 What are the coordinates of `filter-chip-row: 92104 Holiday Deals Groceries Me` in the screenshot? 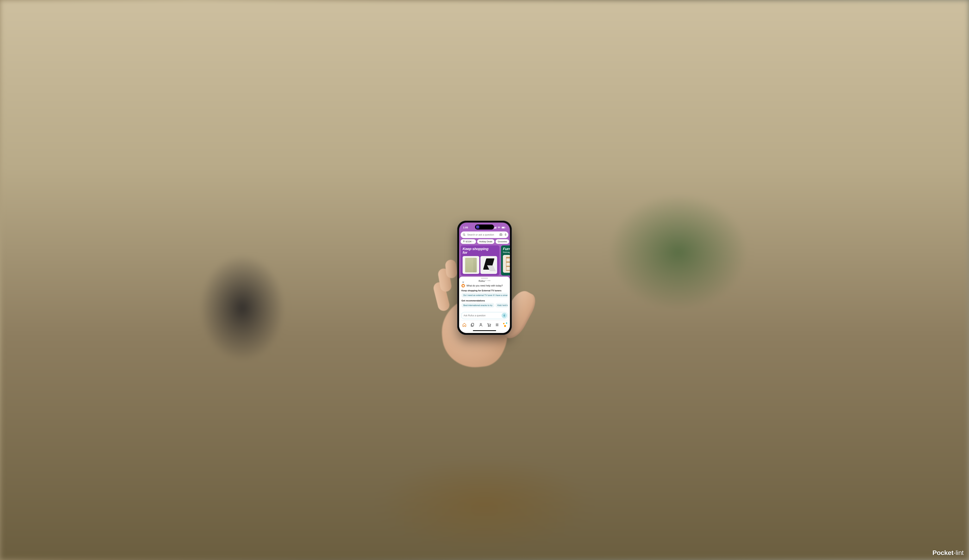 It's located at (484, 242).